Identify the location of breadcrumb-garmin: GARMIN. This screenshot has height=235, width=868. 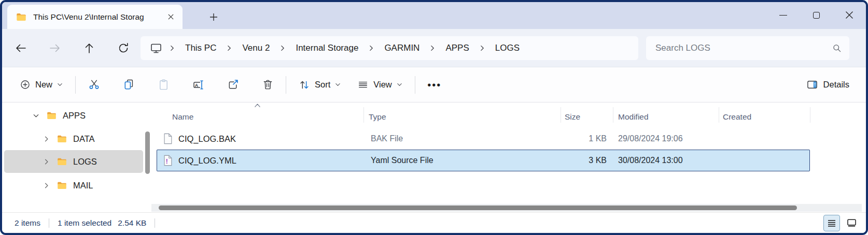
(402, 48).